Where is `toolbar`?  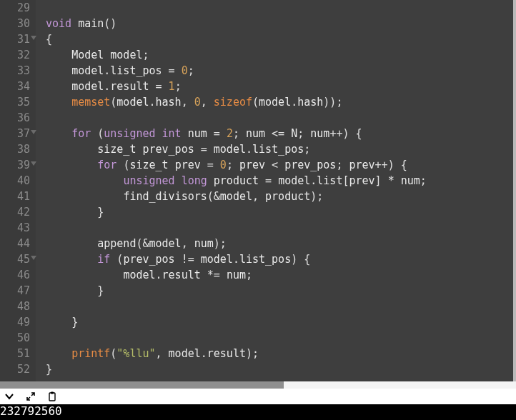
toolbar is located at coordinates (258, 396).